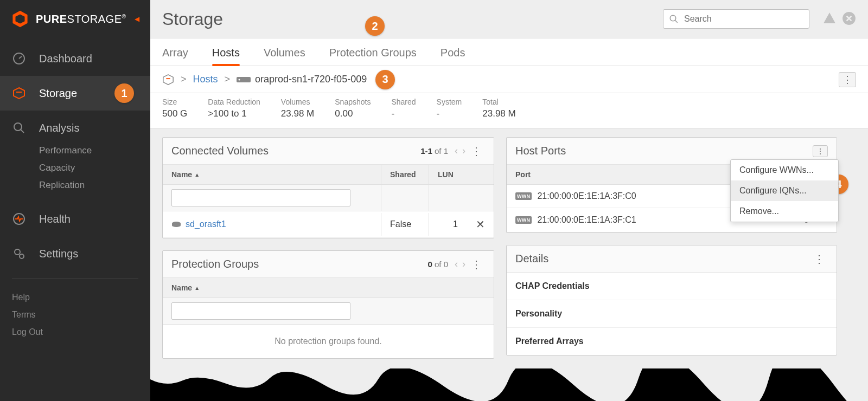  I want to click on nav-health: Health, so click(75, 219).